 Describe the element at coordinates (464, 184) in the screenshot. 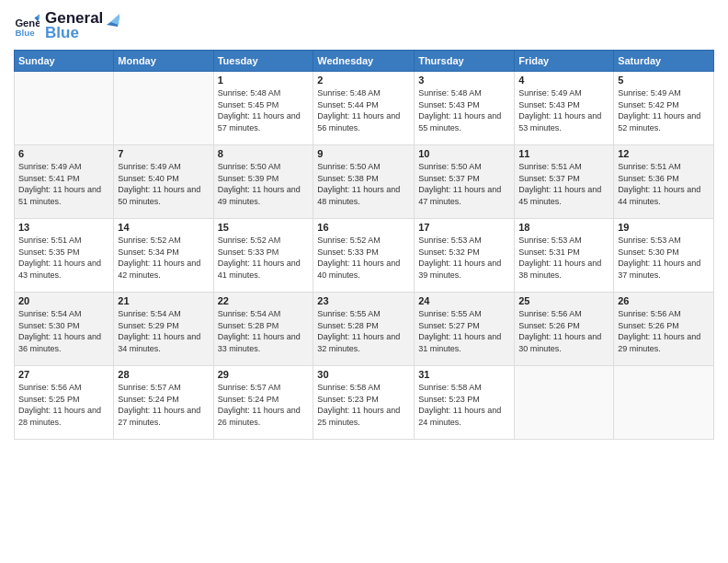

I see `day-info: Sunrise: 5:50 AMSunset: 5:37 PMDaylight:…` at that location.